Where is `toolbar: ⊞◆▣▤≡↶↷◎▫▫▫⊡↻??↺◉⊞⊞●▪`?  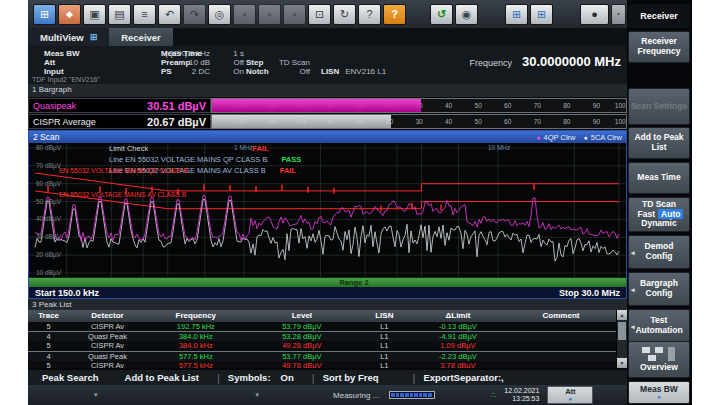
toolbar: ⊞◆▣▤≡↶↷◎▫▫▫⊡↻??↺◉⊞⊞●▪ is located at coordinates (328, 14).